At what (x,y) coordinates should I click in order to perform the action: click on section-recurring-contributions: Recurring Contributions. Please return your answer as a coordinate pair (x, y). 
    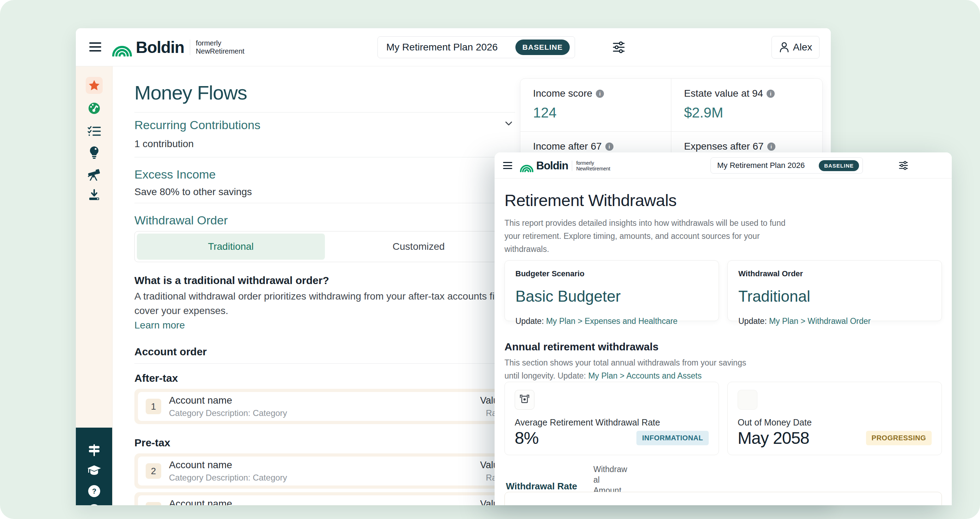
    Looking at the image, I should click on (197, 125).